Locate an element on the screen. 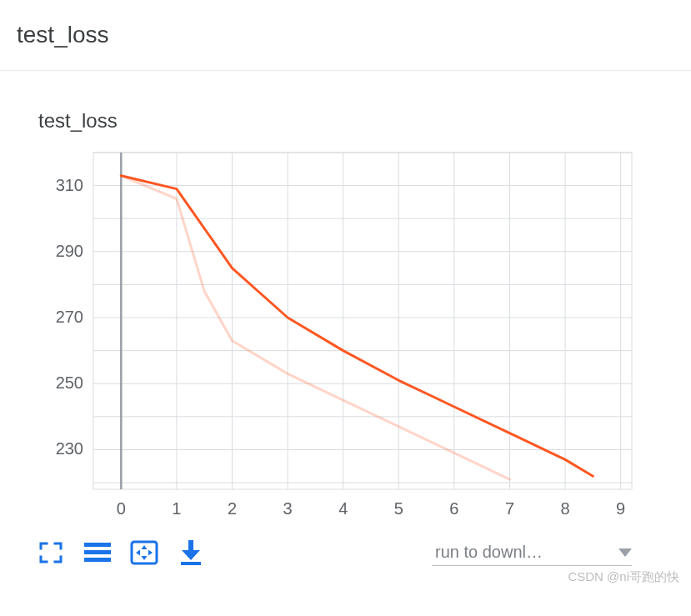  svg-text: 230 is located at coordinates (70, 448).